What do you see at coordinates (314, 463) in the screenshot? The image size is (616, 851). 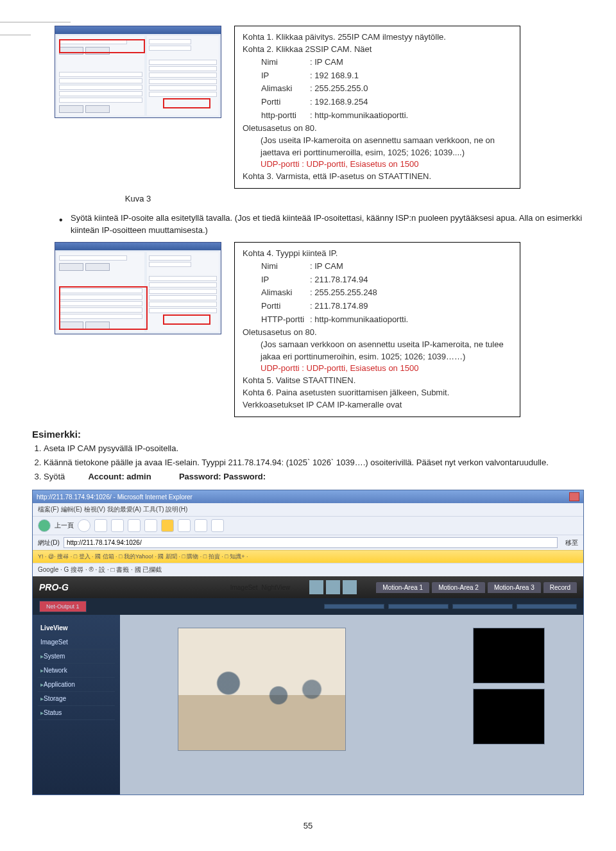 I see `step-2: Käännä tietokone päälle ja avaa IE-selai…` at bounding box center [314, 463].